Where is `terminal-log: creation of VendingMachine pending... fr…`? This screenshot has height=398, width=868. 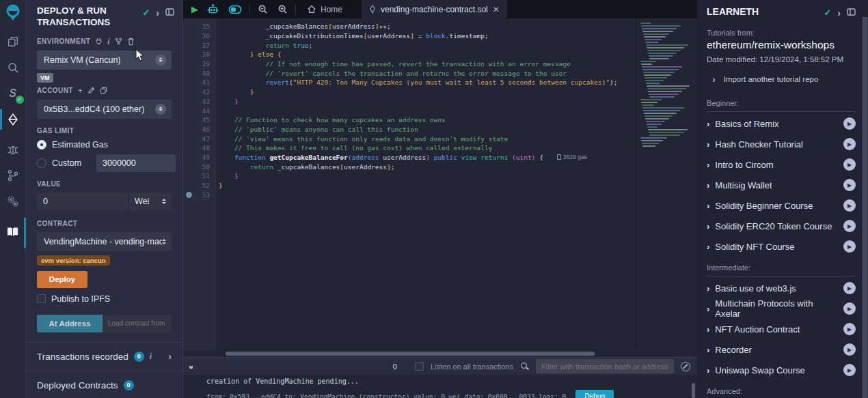 terminal-log: creation of VendingMachine pending... fr… is located at coordinates (440, 386).